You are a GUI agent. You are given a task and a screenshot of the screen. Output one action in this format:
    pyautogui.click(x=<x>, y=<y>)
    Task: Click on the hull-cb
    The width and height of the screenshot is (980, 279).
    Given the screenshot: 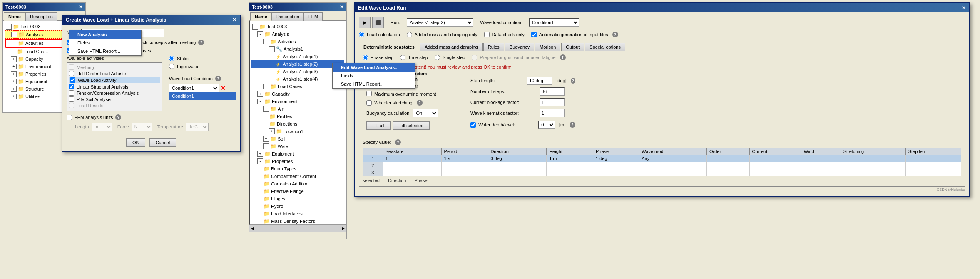 What is the action you would take?
    pyautogui.click(x=72, y=73)
    